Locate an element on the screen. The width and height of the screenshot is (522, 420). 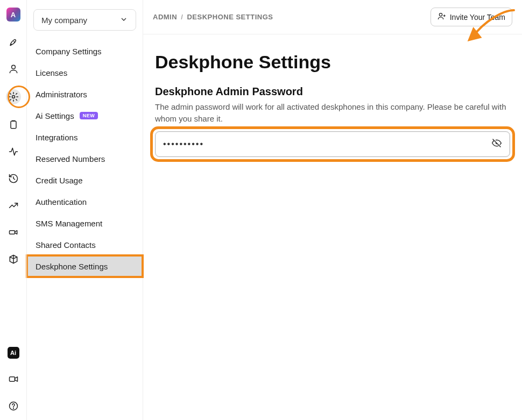
app-logo: A is located at coordinates (13, 15).